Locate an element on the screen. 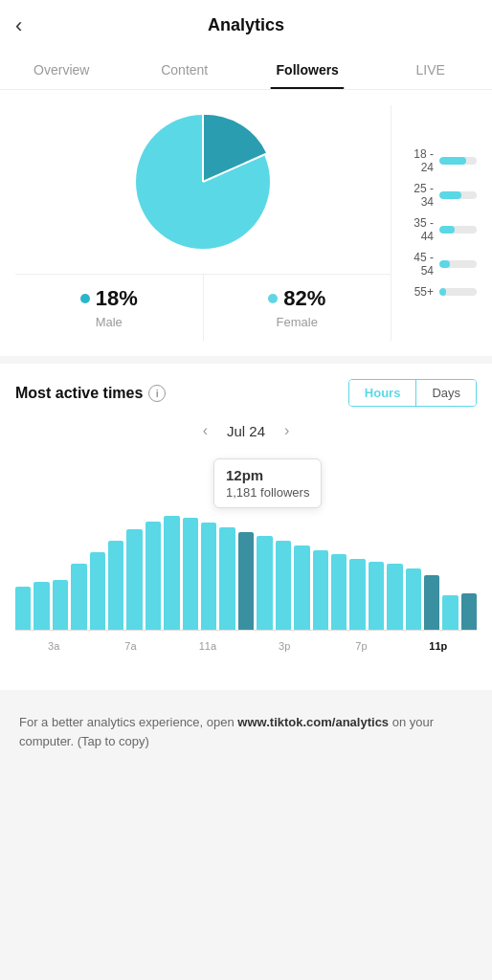 The image size is (492, 980). age-group-label: 18 - 24 is located at coordinates (416, 161).